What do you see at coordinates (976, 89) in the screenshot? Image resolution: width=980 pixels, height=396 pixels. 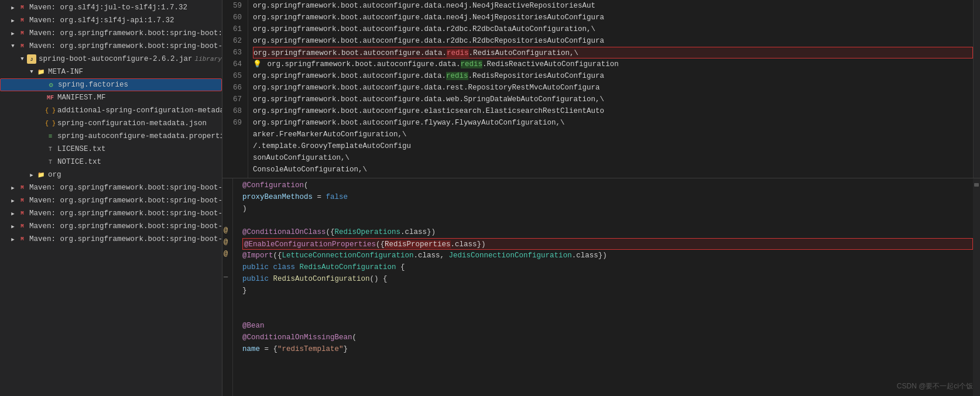 I see `scrollbar-area` at bounding box center [976, 89].